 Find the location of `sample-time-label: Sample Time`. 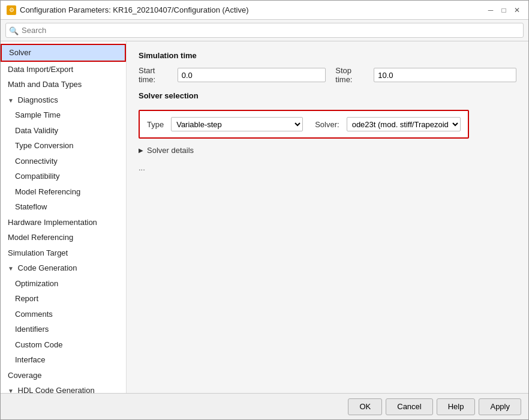

sample-time-label: Sample Time is located at coordinates (38, 115).